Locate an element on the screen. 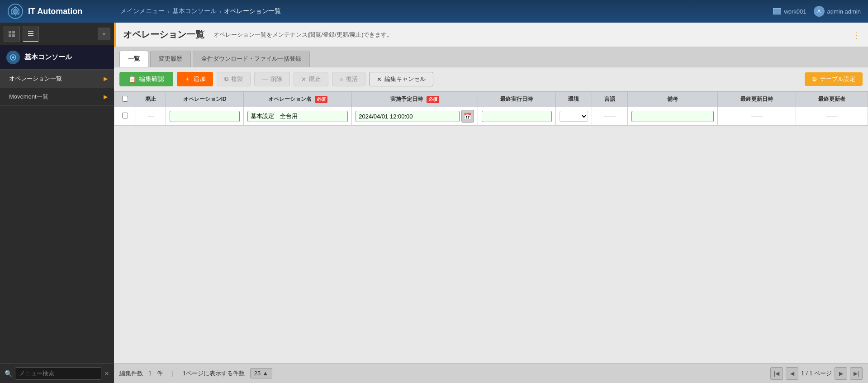  row-last-update-value: —— is located at coordinates (757, 117).